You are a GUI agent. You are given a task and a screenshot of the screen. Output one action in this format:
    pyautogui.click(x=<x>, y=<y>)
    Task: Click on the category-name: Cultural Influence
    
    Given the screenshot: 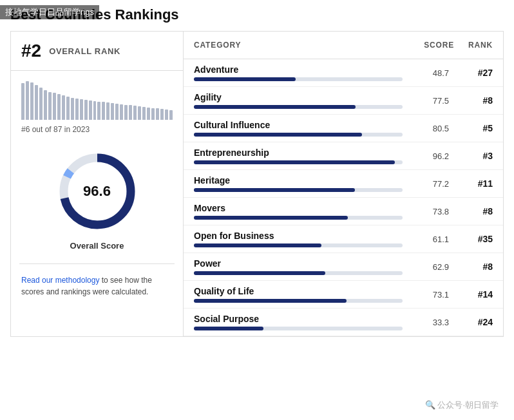 What is the action you would take?
    pyautogui.click(x=298, y=125)
    